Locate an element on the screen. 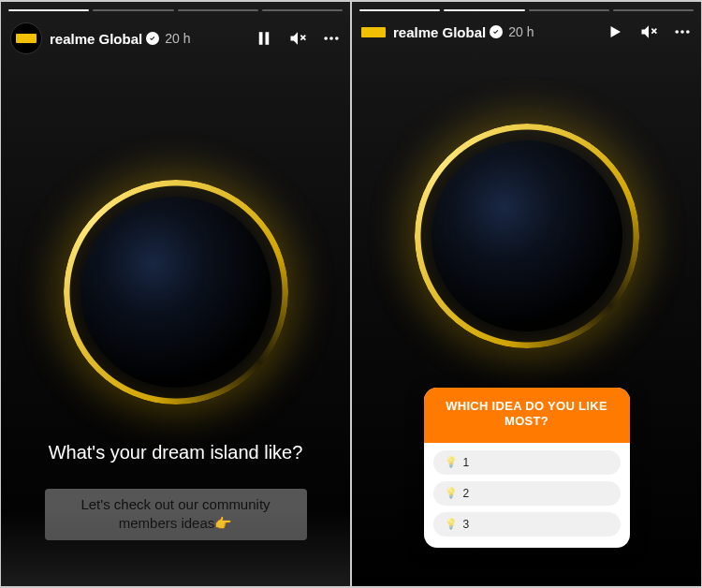  poll-options: 💡 1 💡 2 💡 3 is located at coordinates (527, 495).